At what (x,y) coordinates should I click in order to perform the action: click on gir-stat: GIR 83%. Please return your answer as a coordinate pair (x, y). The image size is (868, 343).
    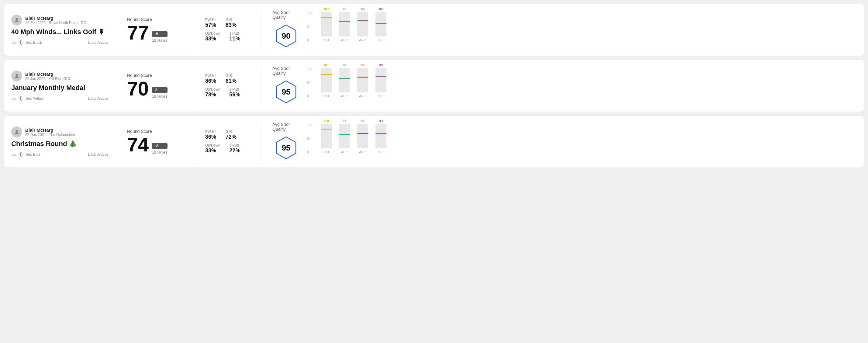
    Looking at the image, I should click on (231, 23).